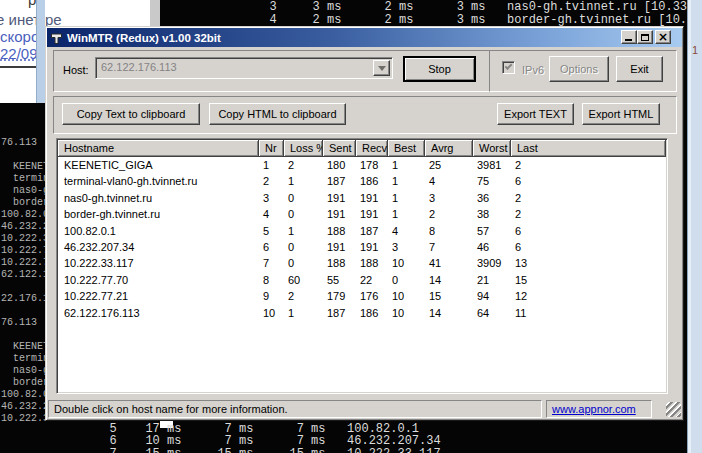  I want to click on cell-value: 178, so click(372, 165).